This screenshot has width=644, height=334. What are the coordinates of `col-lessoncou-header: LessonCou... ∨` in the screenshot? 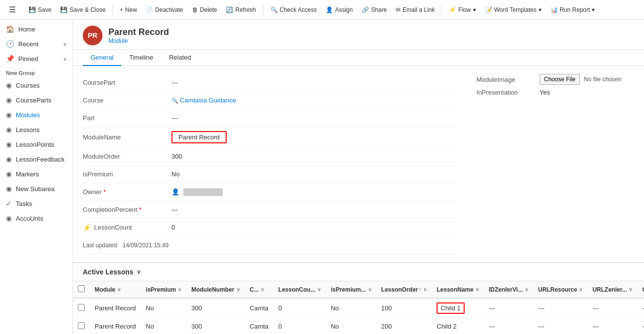 It's located at (300, 290).